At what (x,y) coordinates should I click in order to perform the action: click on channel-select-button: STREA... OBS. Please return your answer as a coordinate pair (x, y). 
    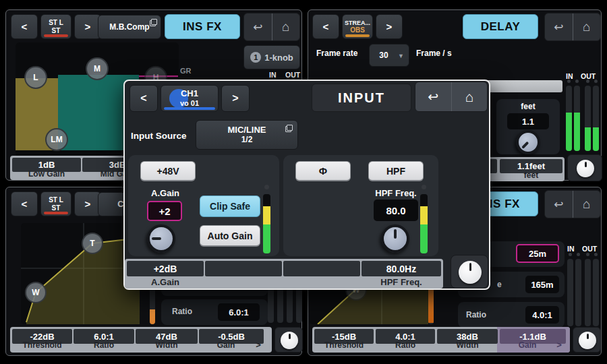
    Looking at the image, I should click on (357, 27).